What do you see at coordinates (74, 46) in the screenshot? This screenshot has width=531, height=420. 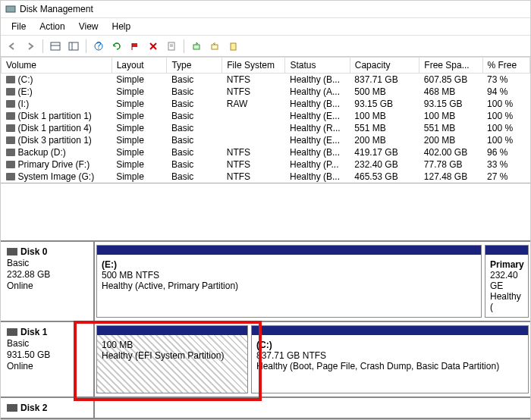 I see `view-detail-icon` at bounding box center [74, 46].